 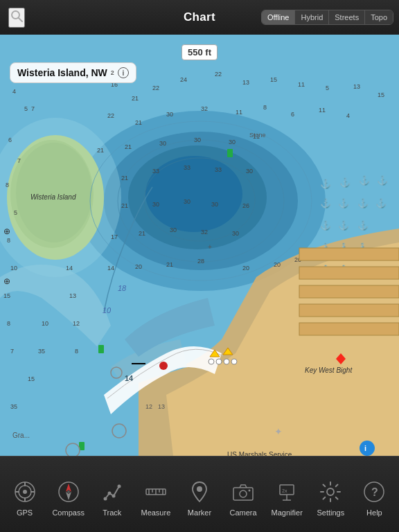 I want to click on svg-text: Wisteria Island, so click(x=53, y=197).